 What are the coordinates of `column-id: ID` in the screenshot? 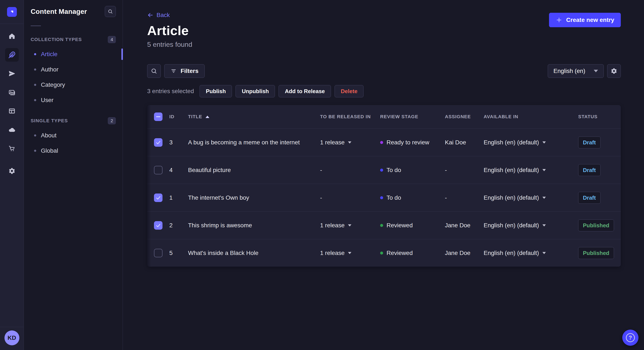 It's located at (178, 117).